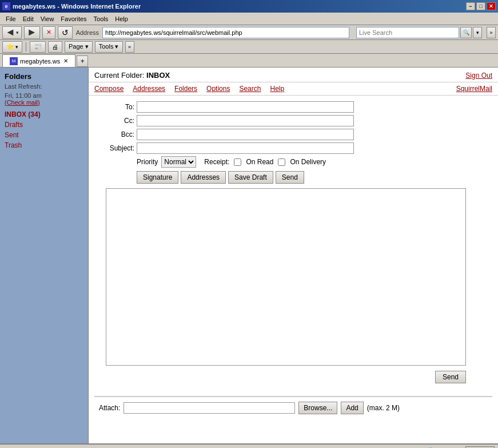 The height and width of the screenshot is (448, 498). Describe the element at coordinates (249, 6) in the screenshot. I see `title-bar: e megabytes.ws - Windows Internet Explor…` at that location.